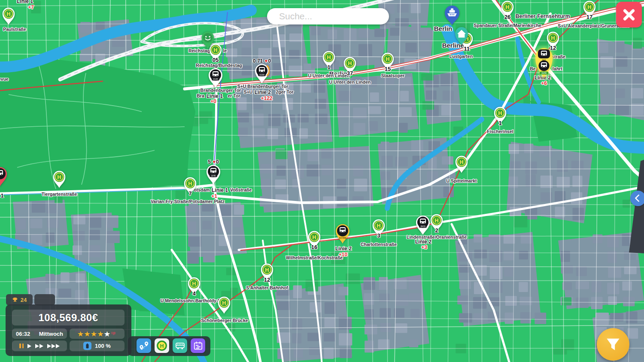 The height and width of the screenshot is (362, 644). I want to click on svg-text: 517/483, so click(343, 238).